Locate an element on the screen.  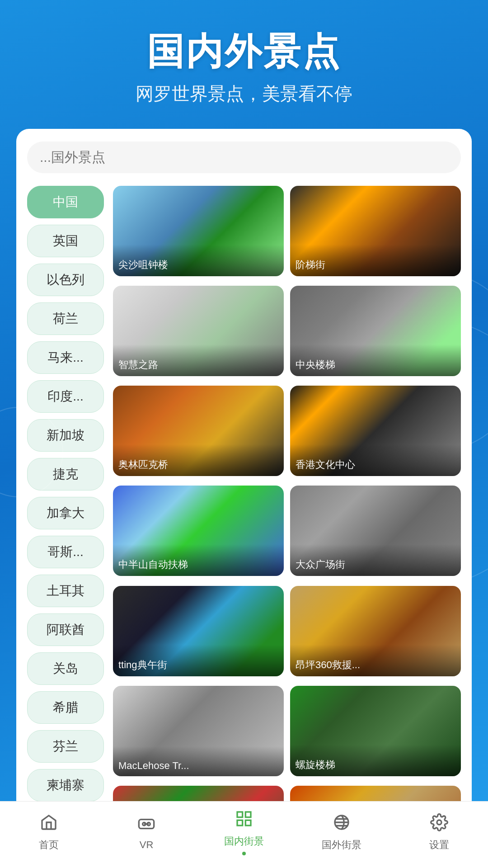
nav-label-overseas: 国外街景 is located at coordinates (342, 845).